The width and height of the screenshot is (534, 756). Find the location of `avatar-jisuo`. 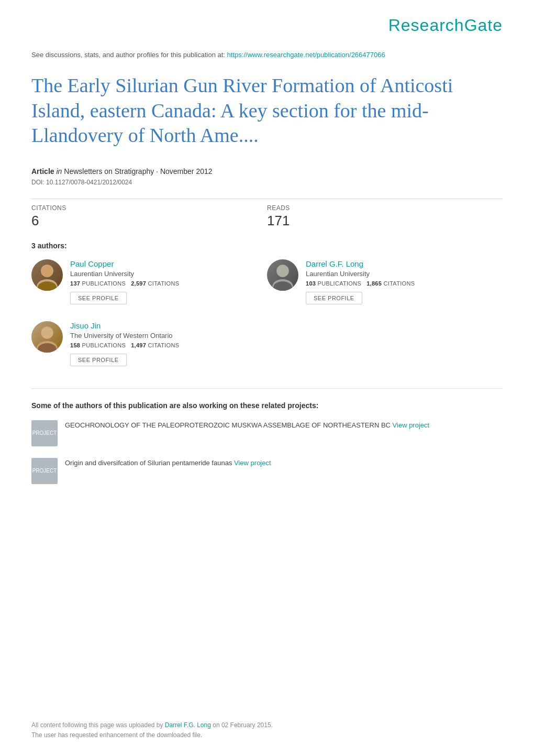

avatar-jisuo is located at coordinates (47, 337).